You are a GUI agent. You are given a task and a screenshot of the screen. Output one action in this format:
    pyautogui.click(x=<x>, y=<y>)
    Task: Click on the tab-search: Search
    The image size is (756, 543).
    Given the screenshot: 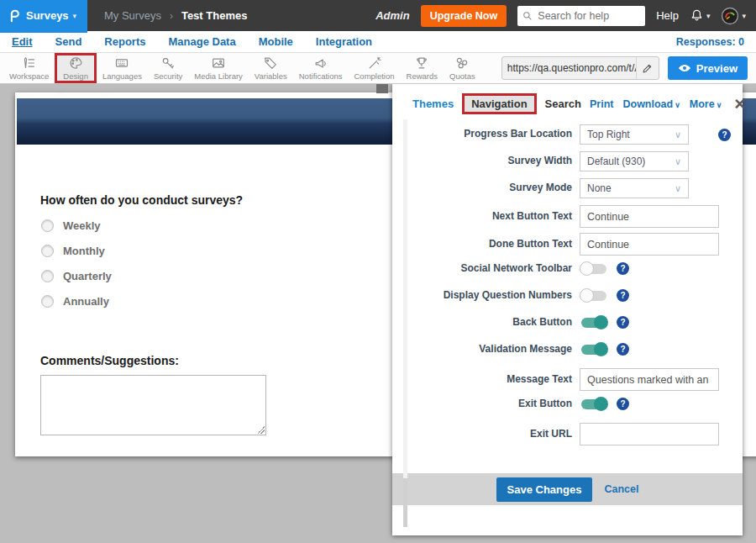 What is the action you would take?
    pyautogui.click(x=563, y=104)
    